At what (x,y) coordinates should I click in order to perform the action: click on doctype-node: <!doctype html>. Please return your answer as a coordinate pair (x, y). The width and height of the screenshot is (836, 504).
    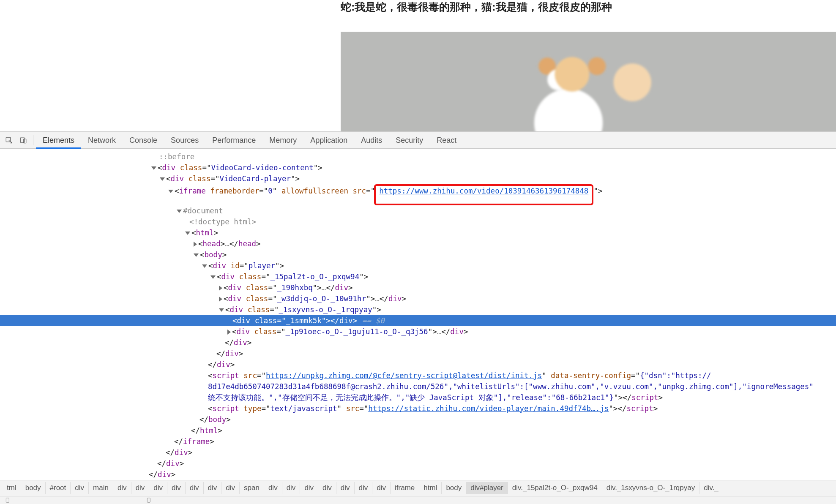
    Looking at the image, I should click on (418, 222).